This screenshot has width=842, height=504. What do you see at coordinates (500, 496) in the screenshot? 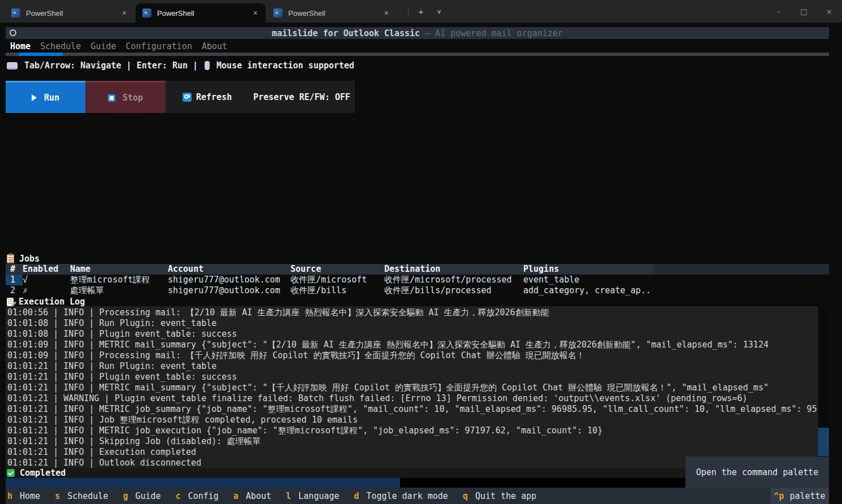
I see `footer-item-quit: qQuit the app` at bounding box center [500, 496].